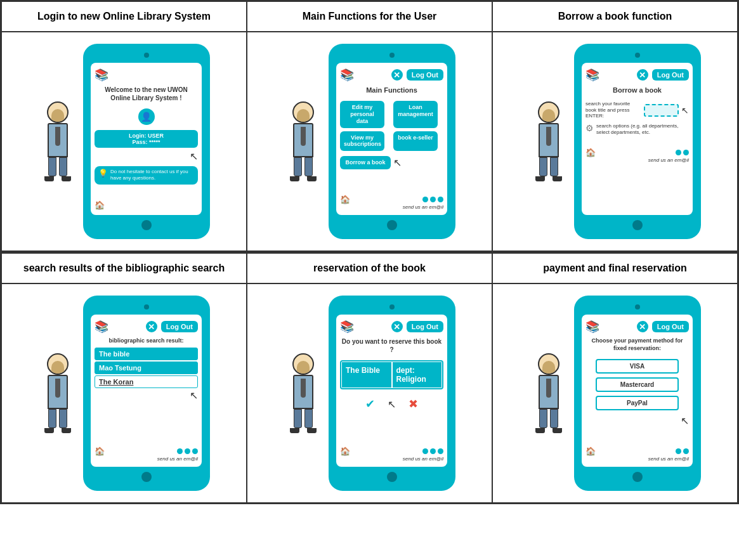  Describe the element at coordinates (415, 114) in the screenshot. I see `func-btn-1: Loan management` at that location.